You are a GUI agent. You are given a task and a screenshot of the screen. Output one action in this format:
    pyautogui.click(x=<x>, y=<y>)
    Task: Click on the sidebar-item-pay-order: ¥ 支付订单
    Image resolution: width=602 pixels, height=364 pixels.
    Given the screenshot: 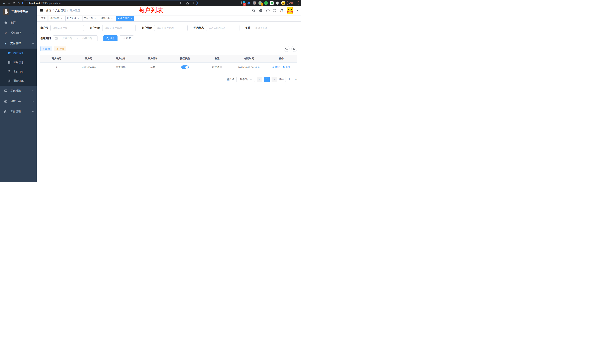 What is the action you would take?
    pyautogui.click(x=18, y=72)
    